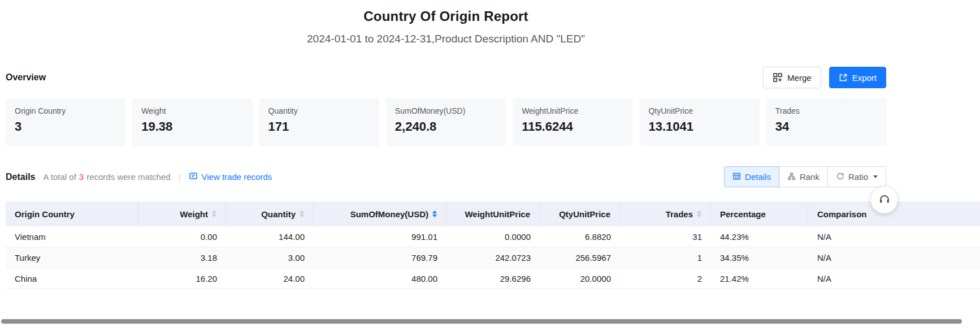 This screenshot has width=980, height=331. Describe the element at coordinates (72, 237) in the screenshot. I see `cell-origin-country: Vietnam` at that location.